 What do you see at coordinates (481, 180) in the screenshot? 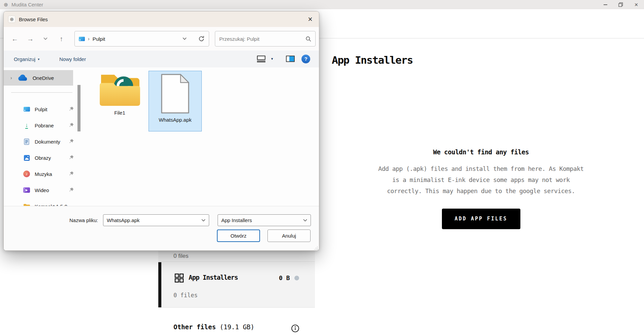
I see `empty-state-description: Add app (.apk) files and install them fr…` at bounding box center [481, 180].